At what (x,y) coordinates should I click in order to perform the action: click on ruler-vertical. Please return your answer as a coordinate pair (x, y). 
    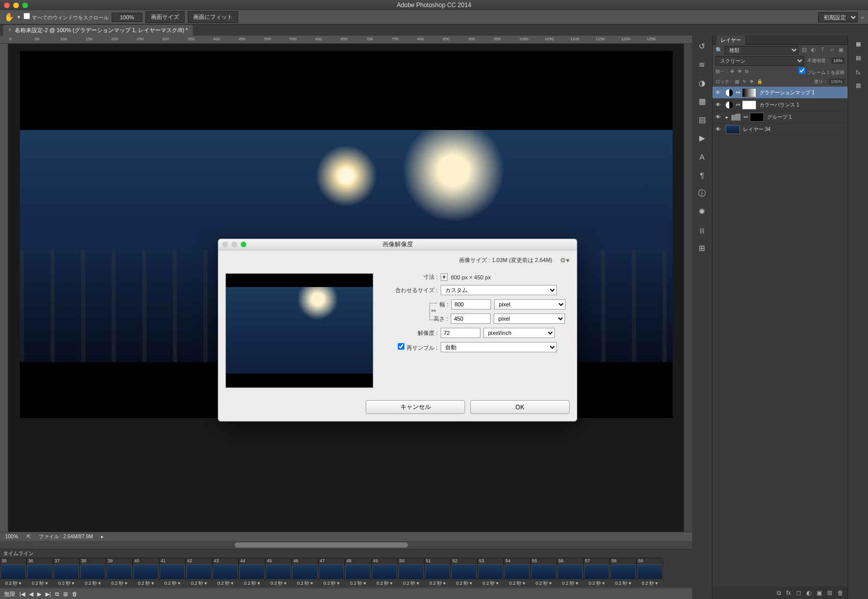
    Looking at the image, I should click on (4, 288).